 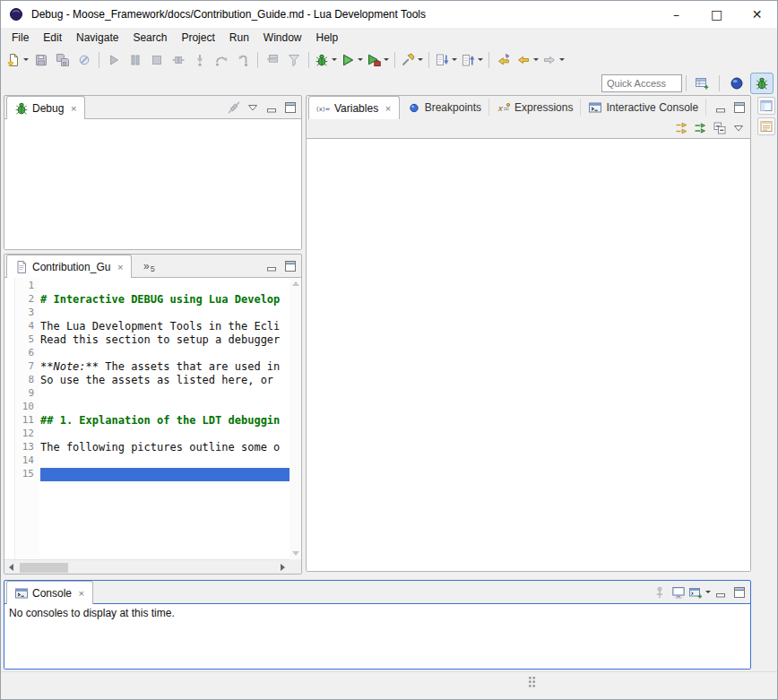 What do you see at coordinates (69, 266) in the screenshot?
I see `tab-contribution-guide: Contribution_Gu ×` at bounding box center [69, 266].